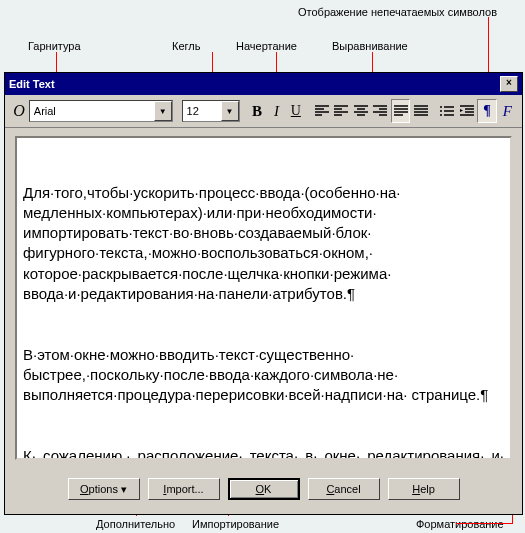 Image resolution: width=525 pixels, height=533 pixels. I want to click on font-size-combo: ▼, so click(211, 111).